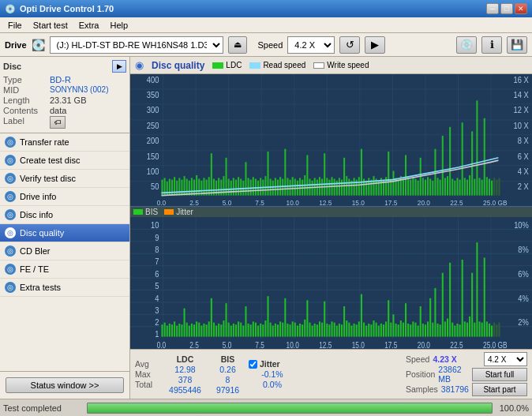 The width and height of the screenshot is (532, 416). Describe the element at coordinates (35, 269) in the screenshot. I see `sidebar-item-label-fe-te: FE / TE` at that location.